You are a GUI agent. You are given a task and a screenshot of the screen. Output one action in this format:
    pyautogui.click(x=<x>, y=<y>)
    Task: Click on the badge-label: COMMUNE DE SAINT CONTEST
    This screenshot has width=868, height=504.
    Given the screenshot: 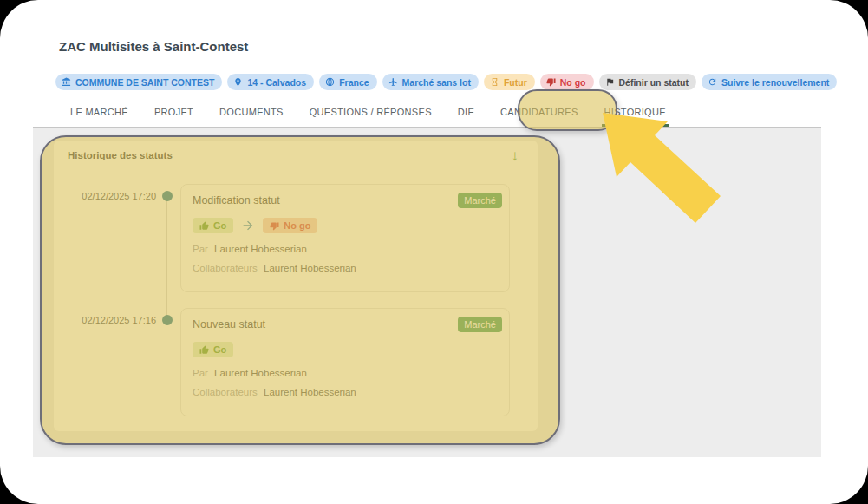 What is the action you would take?
    pyautogui.click(x=145, y=82)
    